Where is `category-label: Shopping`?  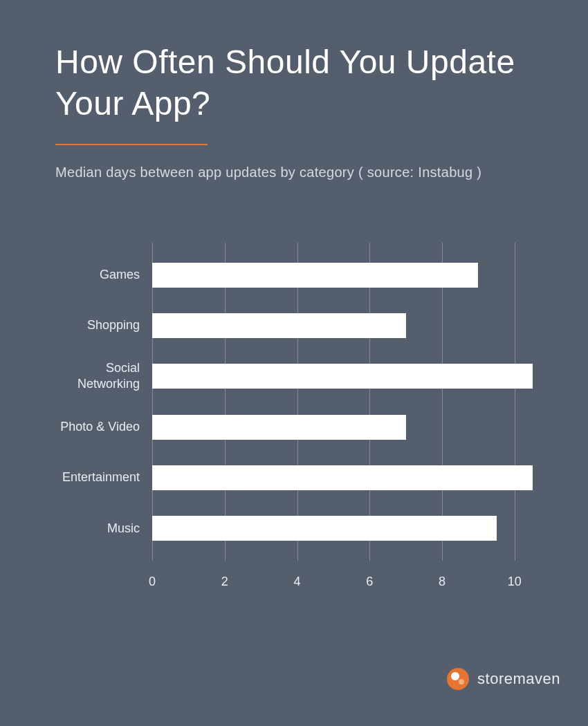
category-label: Shopping is located at coordinates (97, 325).